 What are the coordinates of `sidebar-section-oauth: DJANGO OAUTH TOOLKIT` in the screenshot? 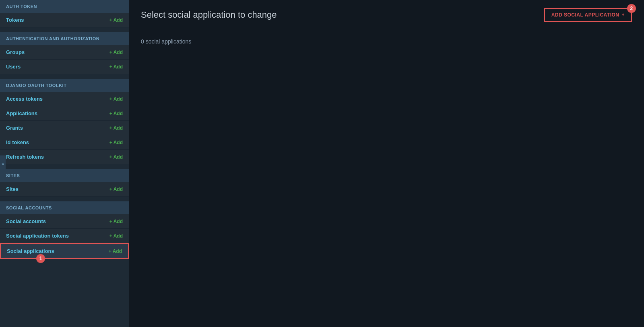 It's located at (64, 85).